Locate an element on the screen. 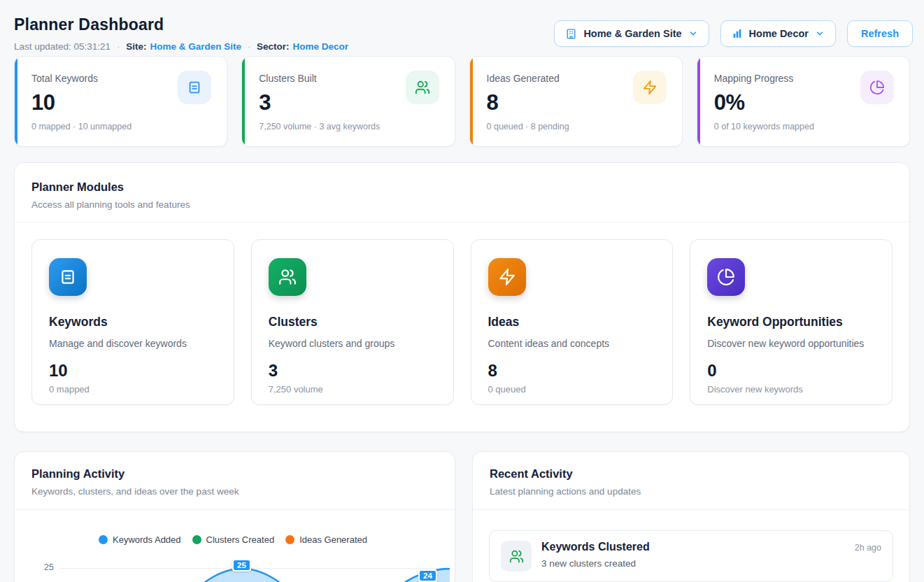 The height and width of the screenshot is (582, 924). module-card-keywords: Keywords Manage and discover keywords 10… is located at coordinates (133, 322).